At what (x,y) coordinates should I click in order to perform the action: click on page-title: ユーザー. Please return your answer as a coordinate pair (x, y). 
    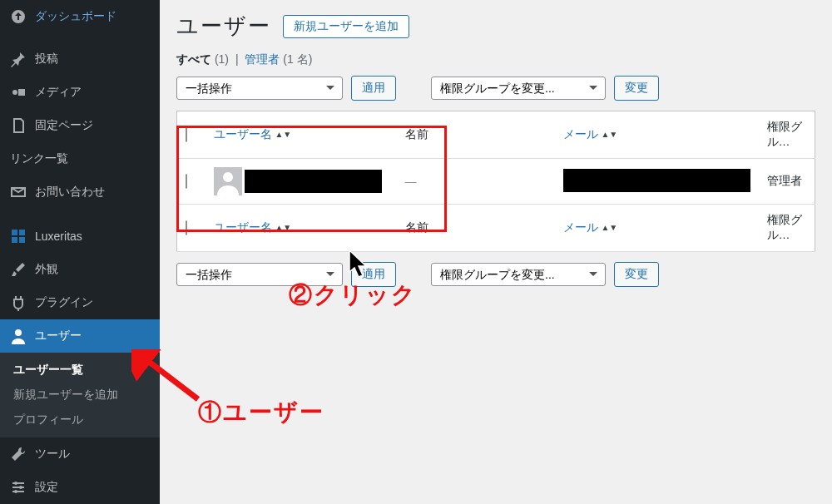
    Looking at the image, I should click on (224, 27).